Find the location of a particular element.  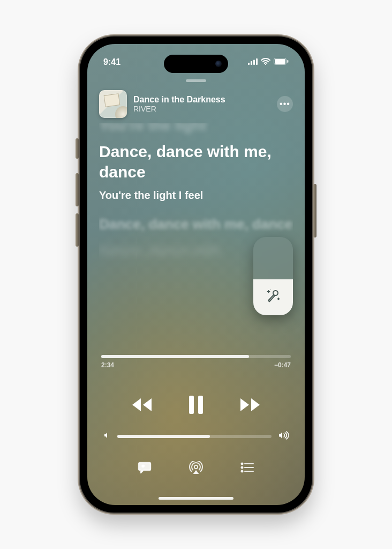

dynamic-island is located at coordinates (196, 64).